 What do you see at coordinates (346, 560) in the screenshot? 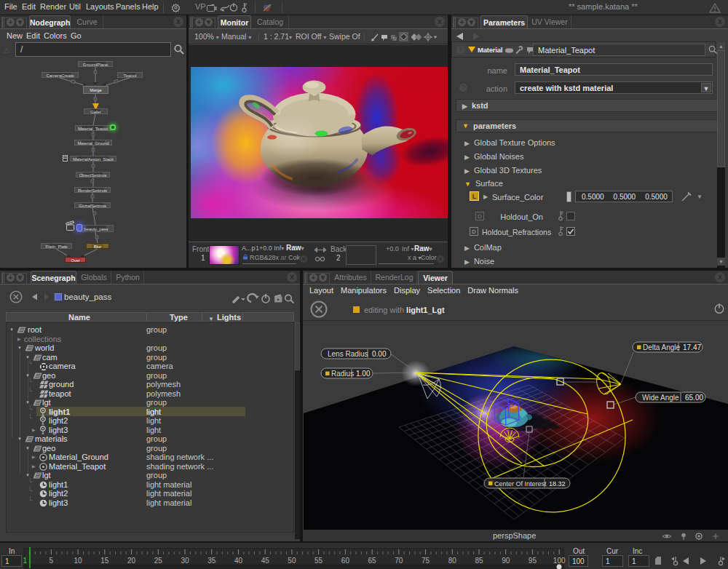
I see `svg-text: 60` at bounding box center [346, 560].